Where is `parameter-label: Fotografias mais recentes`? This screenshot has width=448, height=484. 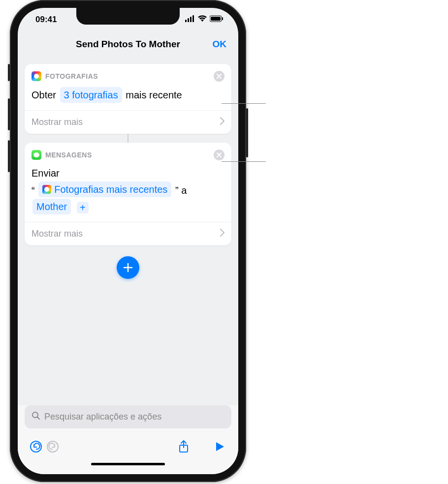 parameter-label: Fotografias mais recentes is located at coordinates (111, 189).